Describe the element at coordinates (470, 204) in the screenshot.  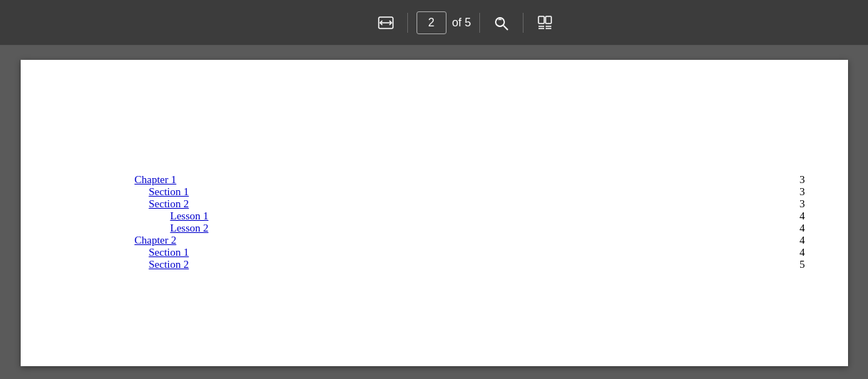
I see `toc-row: Section 23` at that location.